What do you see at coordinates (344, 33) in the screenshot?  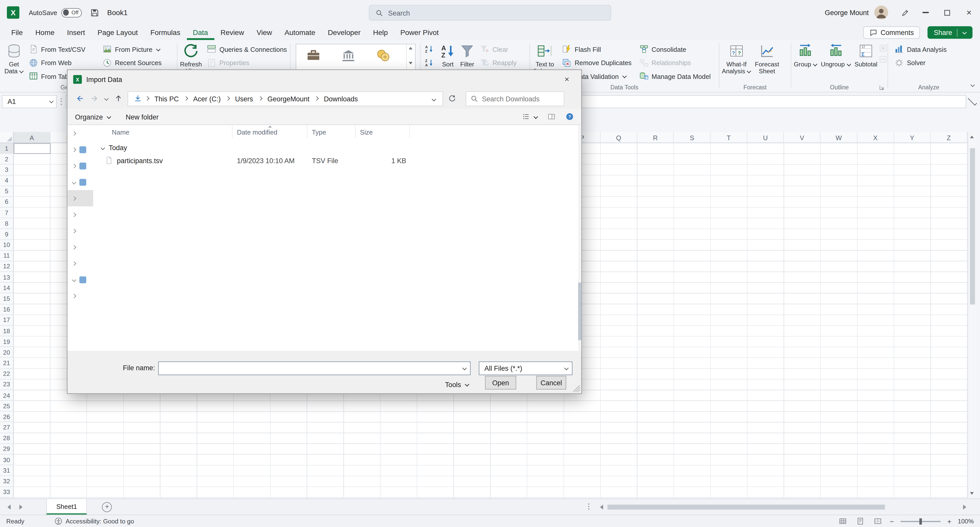 I see `menu-tab-developer: Developer` at bounding box center [344, 33].